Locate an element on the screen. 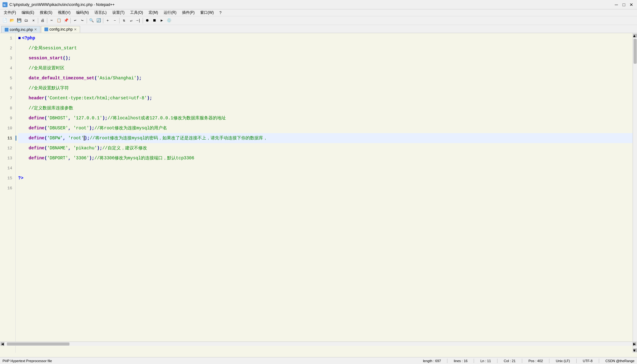  scroll-right-arrow: ▶ is located at coordinates (634, 344).